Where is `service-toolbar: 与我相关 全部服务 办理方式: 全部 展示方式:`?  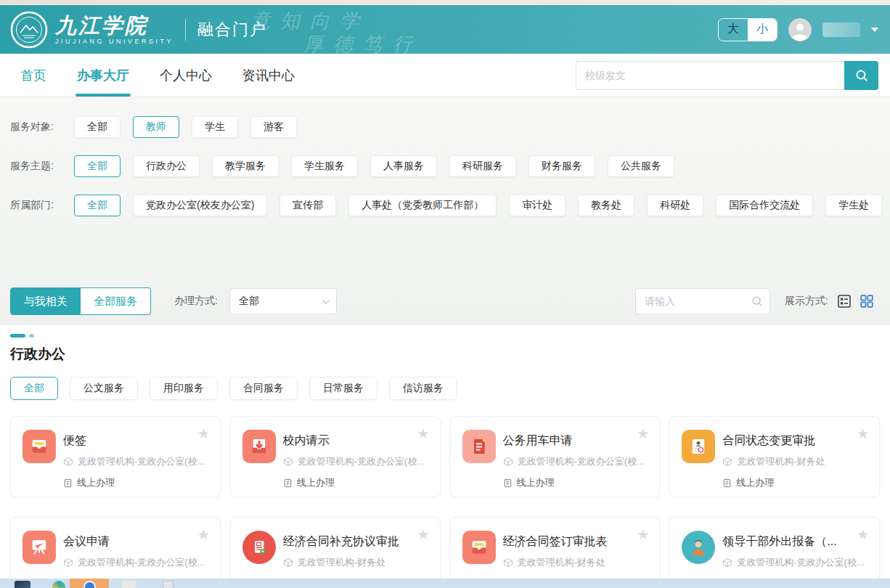
service-toolbar: 与我相关 全部服务 办理方式: 全部 展示方式: is located at coordinates (445, 301).